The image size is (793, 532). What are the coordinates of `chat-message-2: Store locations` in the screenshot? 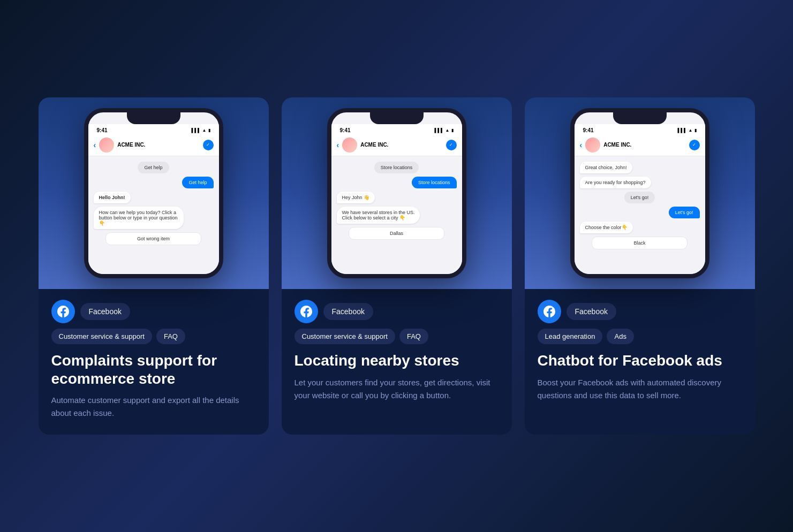 It's located at (434, 183).